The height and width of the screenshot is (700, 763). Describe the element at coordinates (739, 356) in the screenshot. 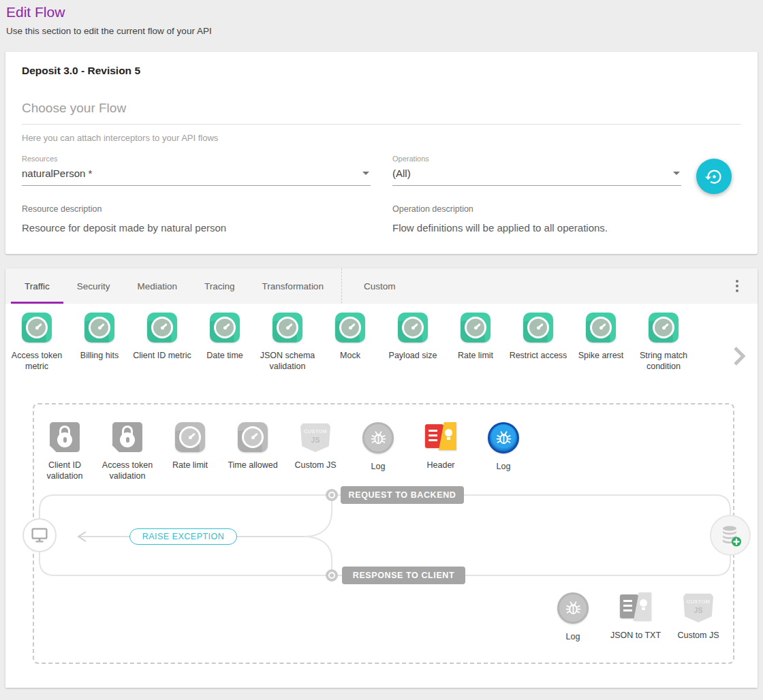

I see `palette-next-icon` at that location.